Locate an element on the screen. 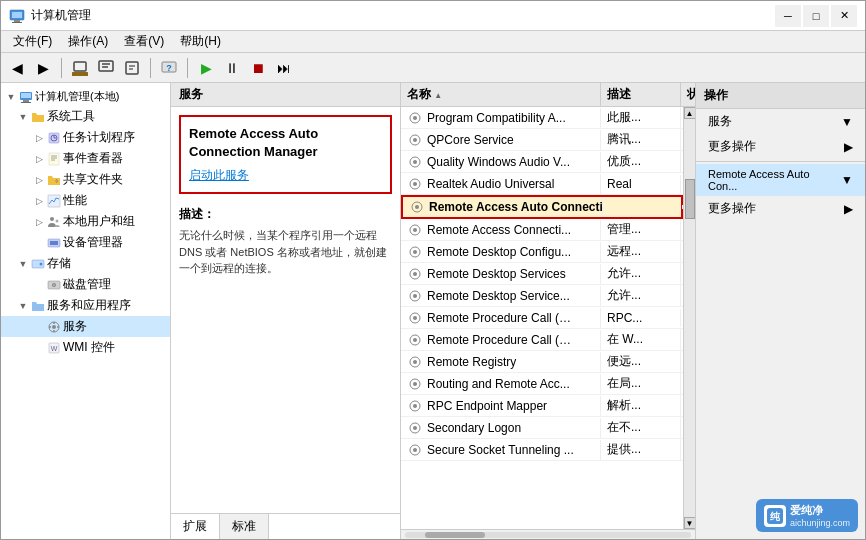 This screenshot has height=540, width=866. stop-button: ⏹ is located at coordinates (258, 68).